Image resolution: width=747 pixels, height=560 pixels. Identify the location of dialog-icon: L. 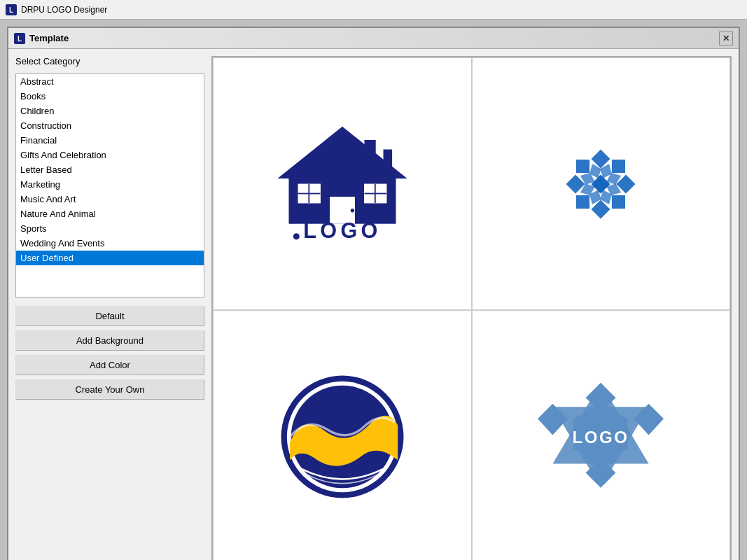
(20, 38).